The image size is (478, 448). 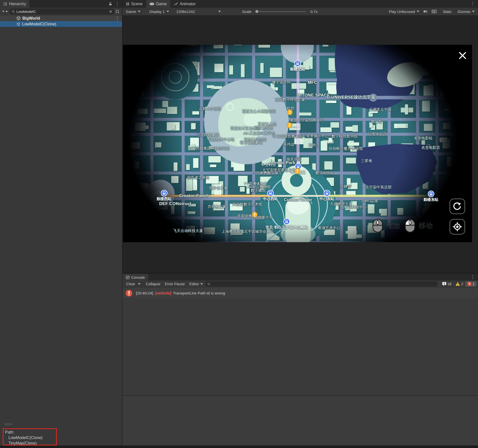 I want to click on add-object-caret-icon, so click(x=7, y=11).